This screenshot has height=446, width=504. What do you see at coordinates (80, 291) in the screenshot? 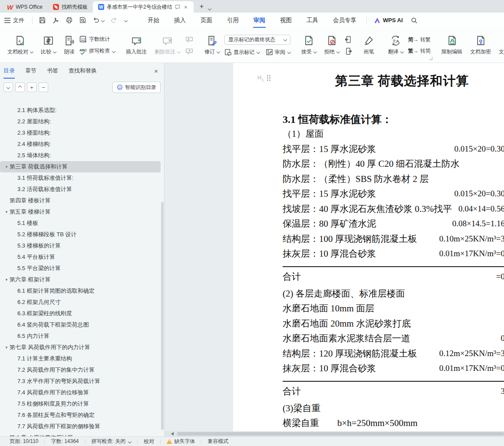
I see `toc-item: 6.1 框架计算简图的选取和确定` at bounding box center [80, 291].